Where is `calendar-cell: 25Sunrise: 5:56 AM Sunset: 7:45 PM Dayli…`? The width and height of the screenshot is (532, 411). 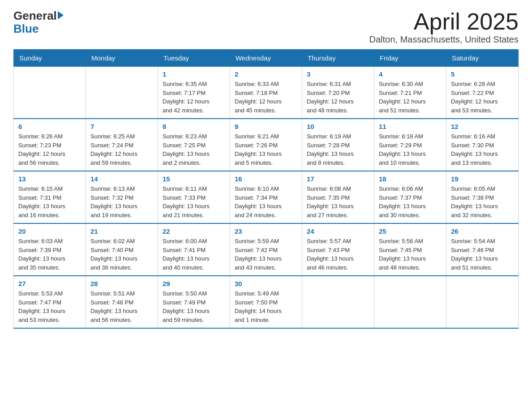
calendar-cell: 25Sunrise: 5:56 AM Sunset: 7:45 PM Dayli… is located at coordinates (410, 250).